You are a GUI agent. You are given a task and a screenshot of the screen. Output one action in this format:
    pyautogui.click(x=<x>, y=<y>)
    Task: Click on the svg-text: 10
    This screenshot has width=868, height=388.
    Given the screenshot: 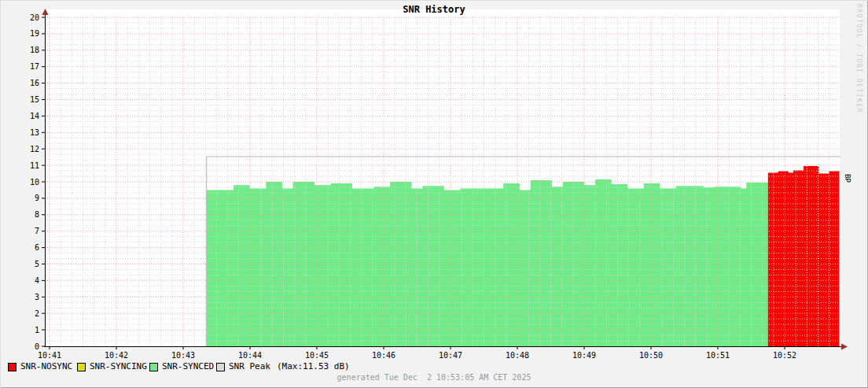 What is the action you would take?
    pyautogui.click(x=35, y=183)
    